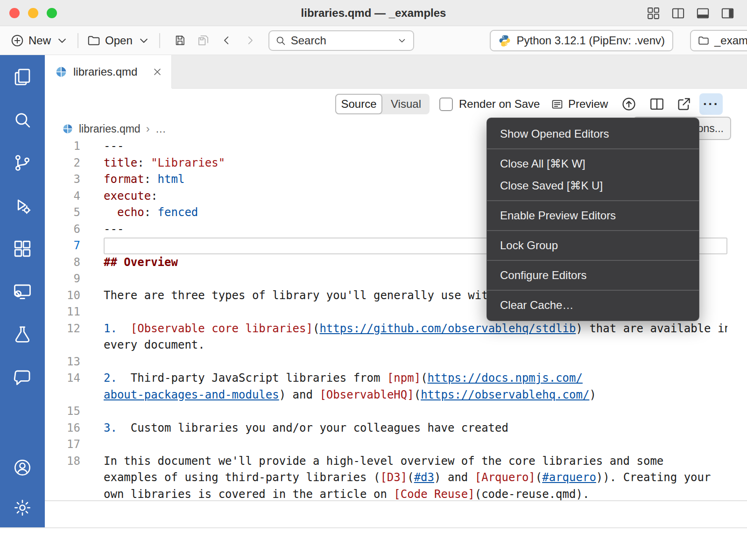 The height and width of the screenshot is (560, 747). Describe the element at coordinates (657, 104) in the screenshot. I see `split-editor-icon` at that location.